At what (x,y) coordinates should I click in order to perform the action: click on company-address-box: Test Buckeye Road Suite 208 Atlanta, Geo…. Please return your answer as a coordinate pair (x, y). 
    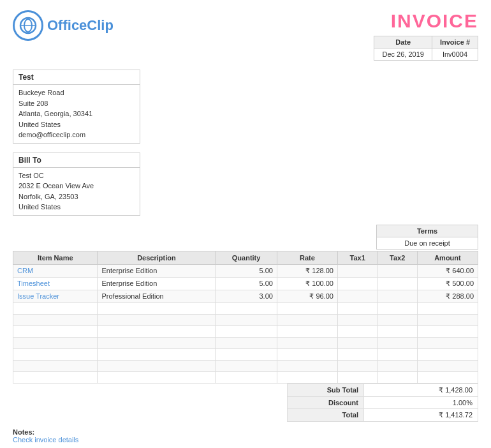
    Looking at the image, I should click on (77, 107).